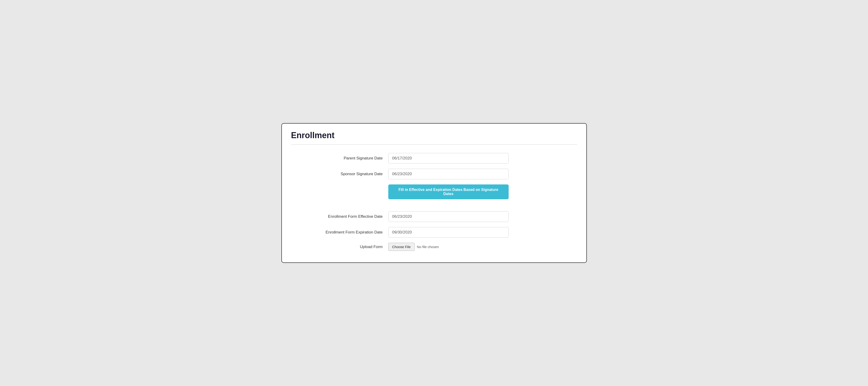 This screenshot has height=386, width=868. I want to click on no-file-chosen-text: No file chosen, so click(428, 247).